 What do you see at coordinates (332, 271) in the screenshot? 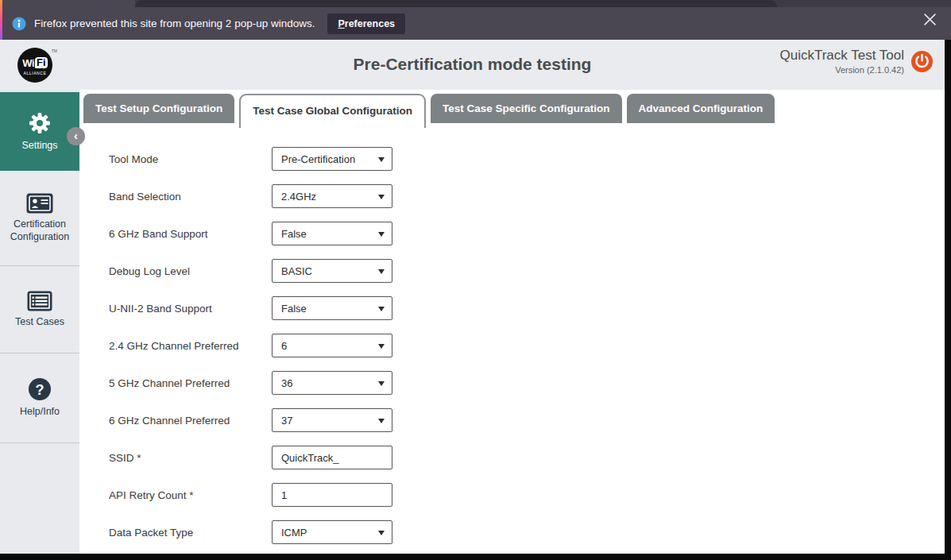
I see `debug-log-level-select: BASIC` at bounding box center [332, 271].